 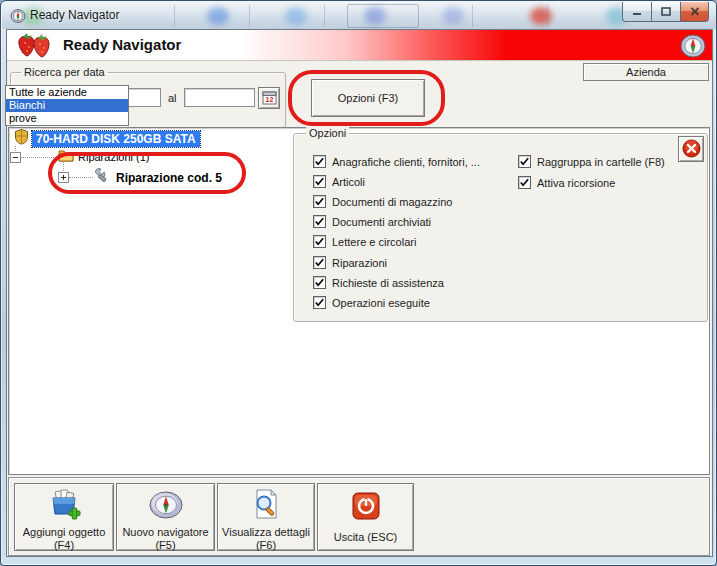 What do you see at coordinates (381, 303) in the screenshot?
I see `checkbox-label: Operazioni eseguite` at bounding box center [381, 303].